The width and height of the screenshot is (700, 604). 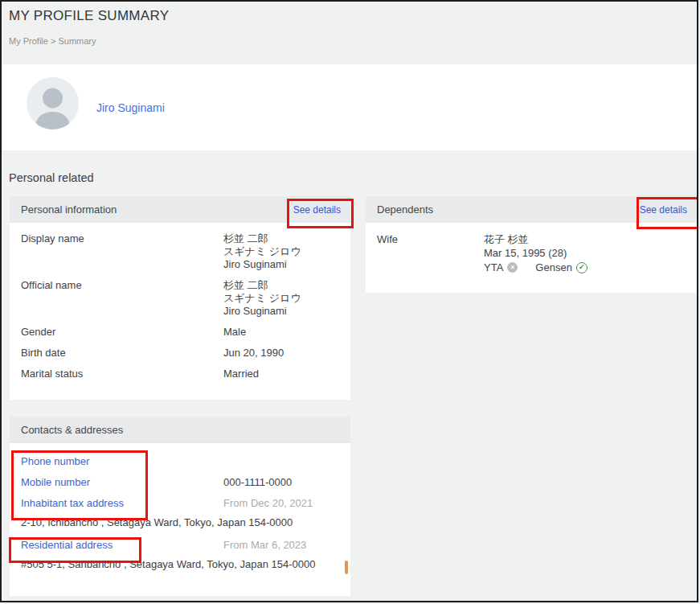 What do you see at coordinates (349, 108) in the screenshot?
I see `profile-header: Jiro Suginami` at bounding box center [349, 108].